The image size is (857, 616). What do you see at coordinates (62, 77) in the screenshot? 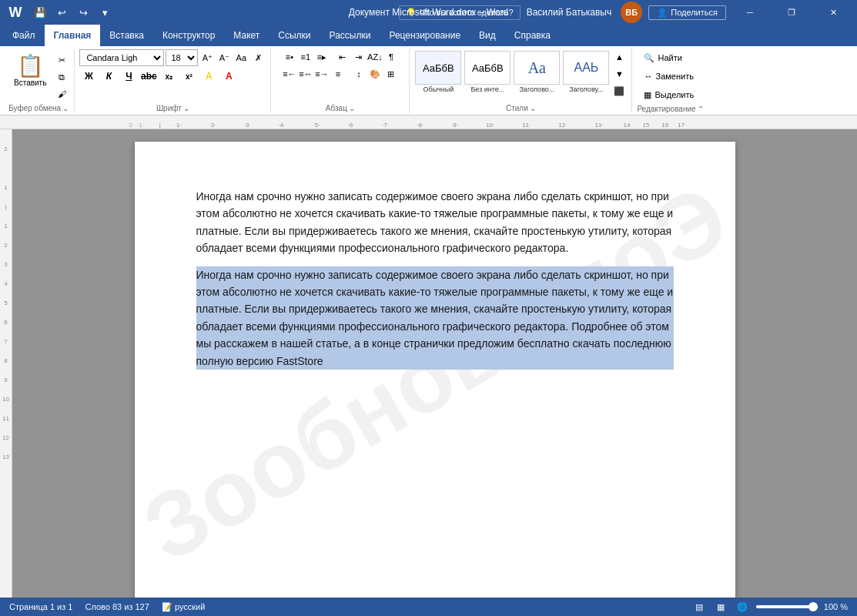
I see `copy-button: ⧉` at bounding box center [62, 77].